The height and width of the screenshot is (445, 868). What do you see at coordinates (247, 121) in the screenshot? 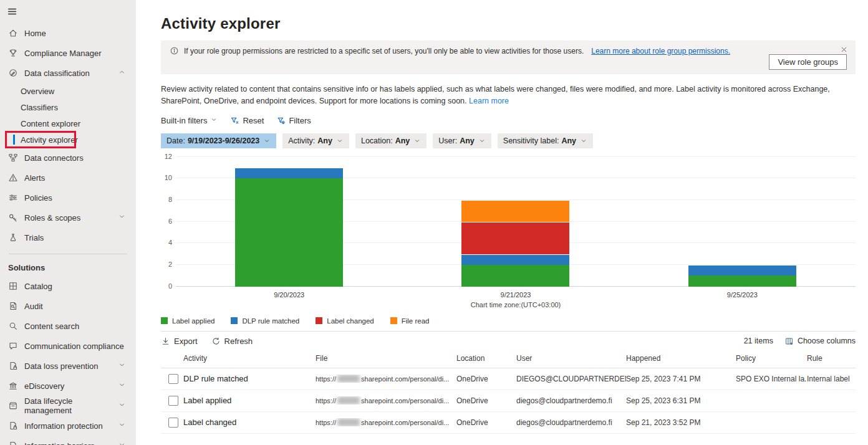
I see `reset-filters-button: Reset` at bounding box center [247, 121].